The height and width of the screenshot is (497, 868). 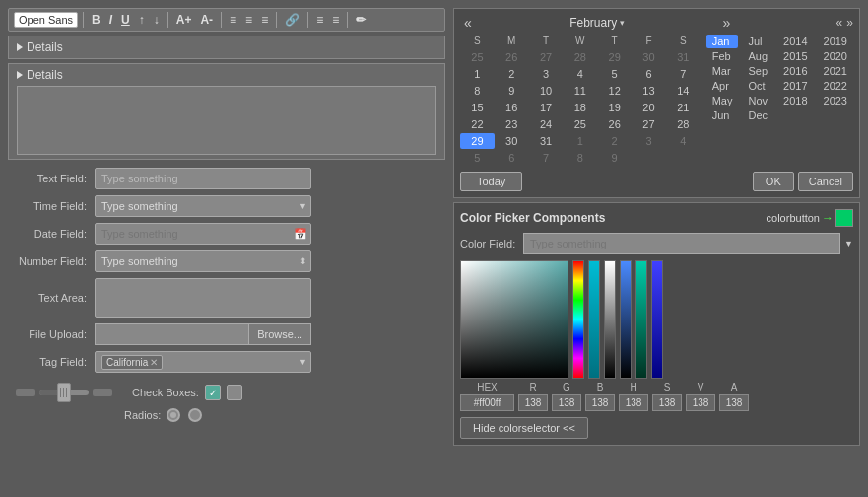 What do you see at coordinates (319, 20) in the screenshot?
I see `ordered-list-button: ≡` at bounding box center [319, 20].